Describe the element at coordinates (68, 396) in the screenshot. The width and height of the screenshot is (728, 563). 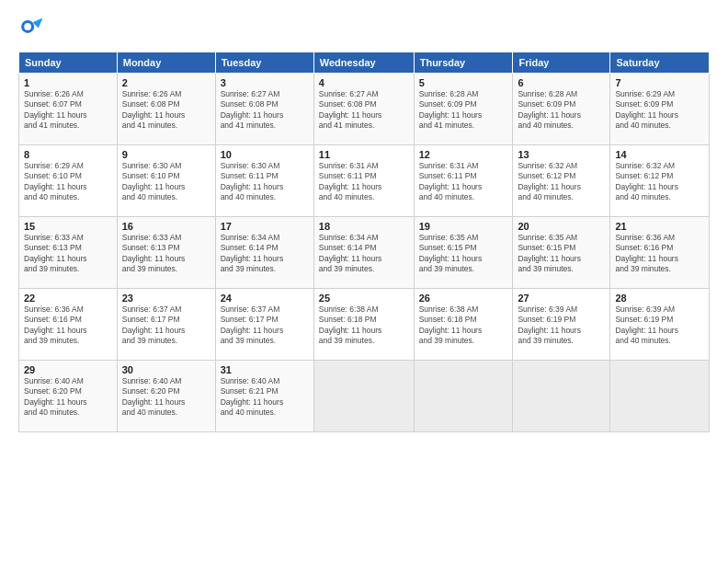
I see `calendar-cell: 29Sunrise: 6:40 AM Sunset: 6:20 PM Dayli…` at that location.